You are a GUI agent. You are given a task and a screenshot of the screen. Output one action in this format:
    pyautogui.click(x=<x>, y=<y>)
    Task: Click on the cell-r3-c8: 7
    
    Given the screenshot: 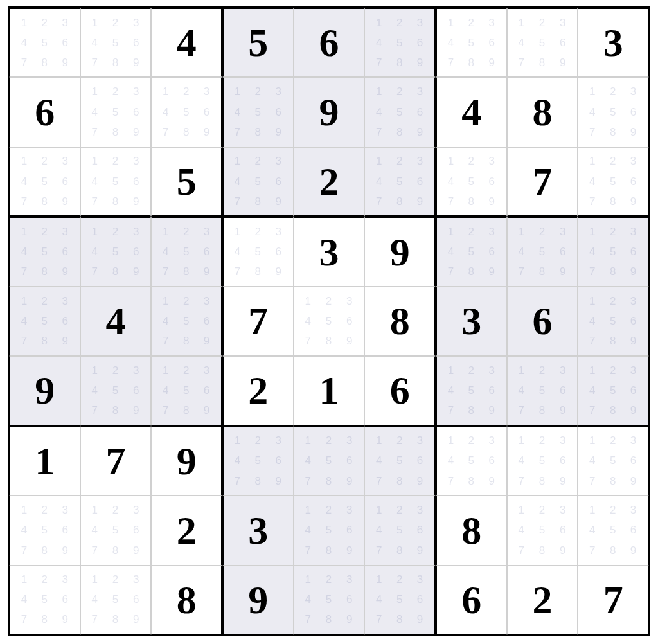 What is the action you would take?
    pyautogui.click(x=542, y=182)
    